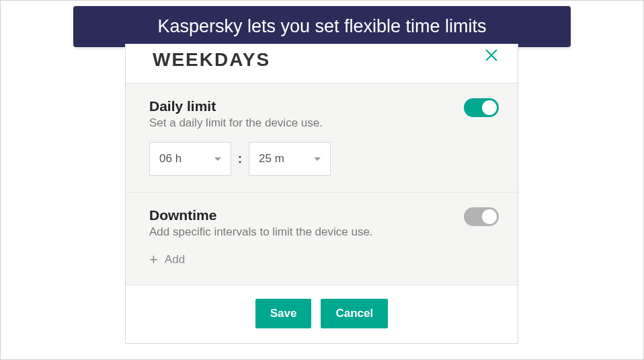  Describe the element at coordinates (324, 159) in the screenshot. I see `time-selectors: 06 h : 25 m` at that location.